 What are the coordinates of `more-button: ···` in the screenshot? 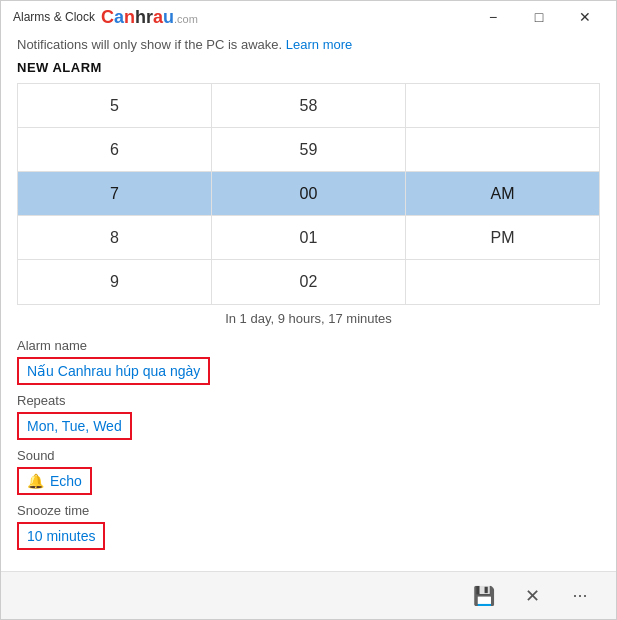 It's located at (580, 596).